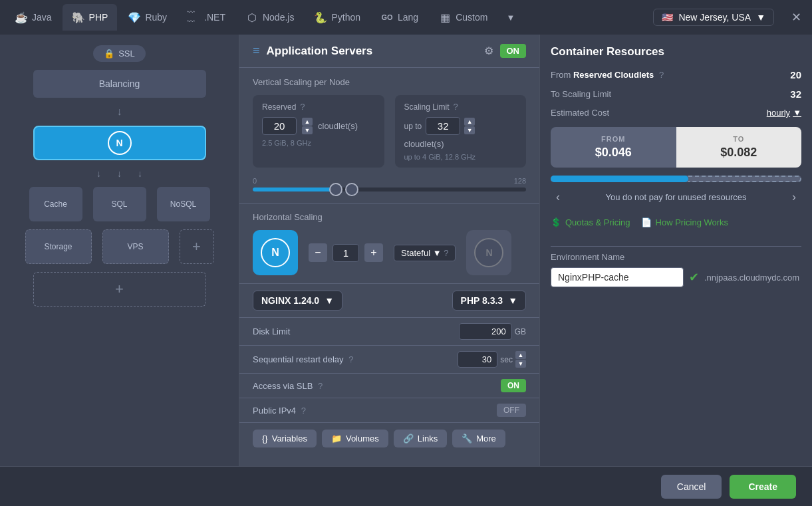 This screenshot has height=506, width=812. Describe the element at coordinates (372, 386) in the screenshot. I see `access-slb-label: Access via SLB ?` at that location.